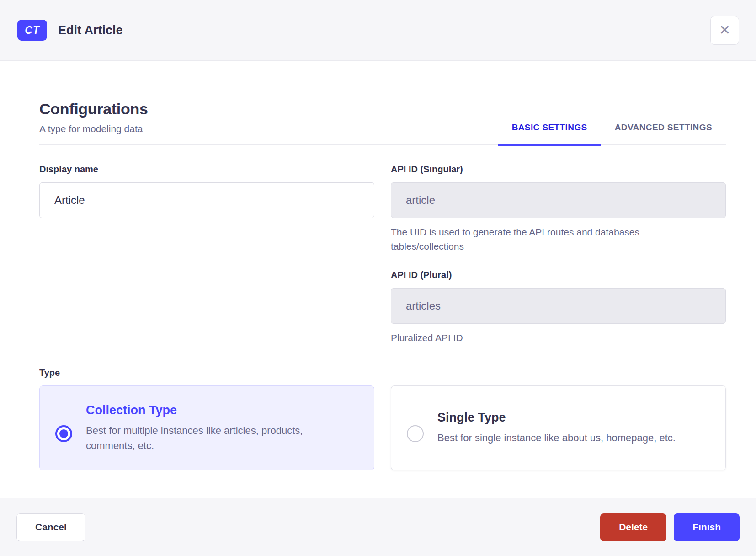 The width and height of the screenshot is (756, 556). What do you see at coordinates (207, 428) in the screenshot?
I see `collection-type-card: Collection Type Best for multiple instan…` at bounding box center [207, 428].